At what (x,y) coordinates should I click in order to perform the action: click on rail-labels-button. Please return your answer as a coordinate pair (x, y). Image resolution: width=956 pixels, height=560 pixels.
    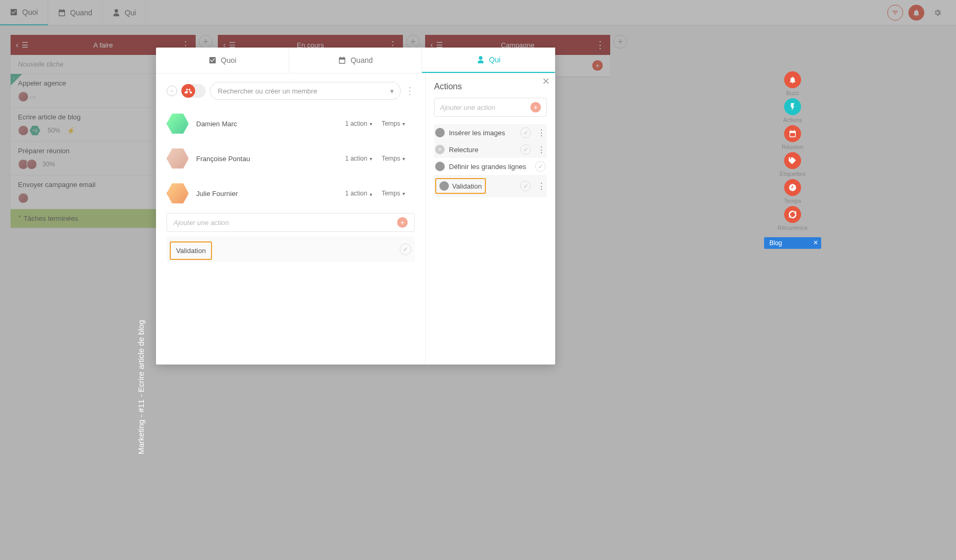
    Looking at the image, I should click on (793, 161).